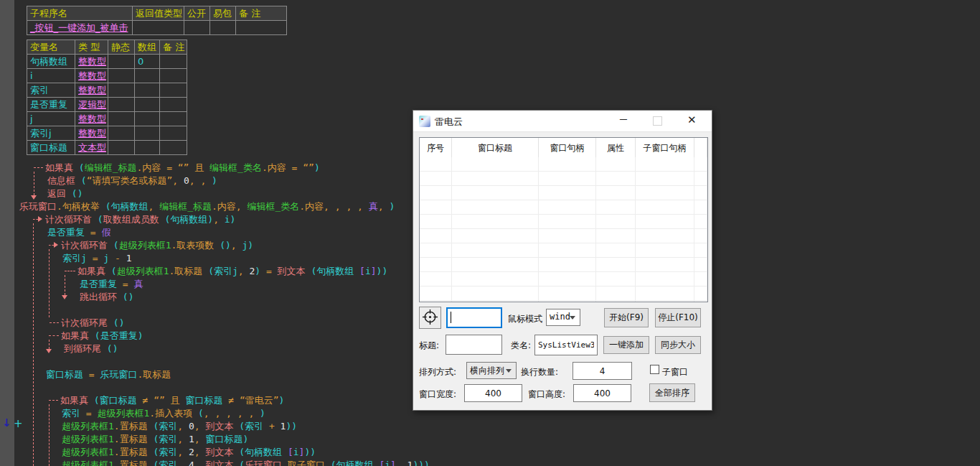  What do you see at coordinates (672, 393) in the screenshot?
I see `sort-all-button: 全部排序` at bounding box center [672, 393].